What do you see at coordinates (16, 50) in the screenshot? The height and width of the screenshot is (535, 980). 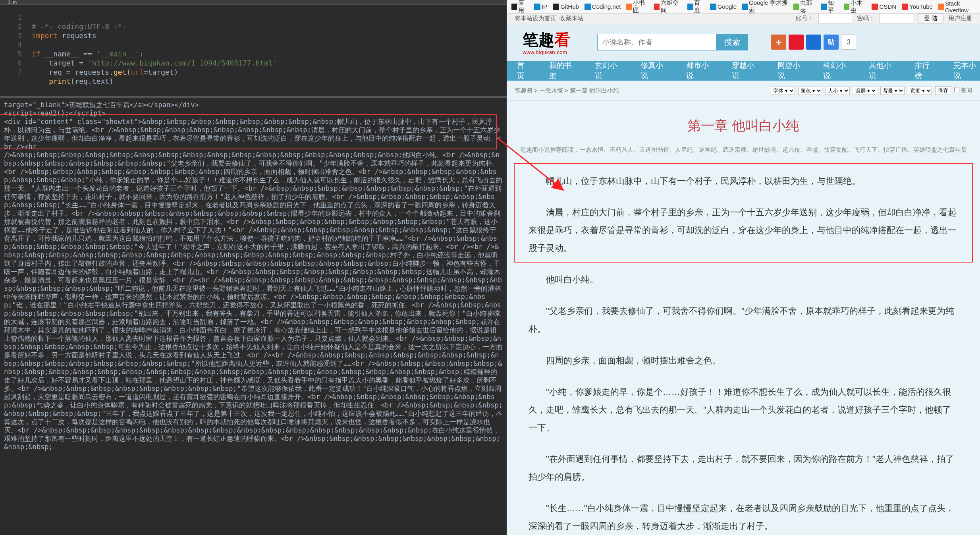 I see `line-gutter: 1234567` at bounding box center [16, 50].